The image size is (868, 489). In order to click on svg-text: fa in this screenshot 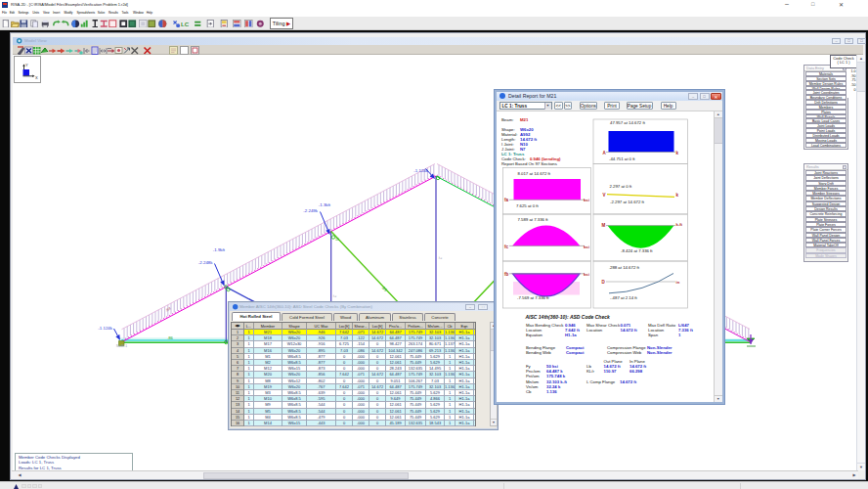, I will do `click(506, 200)`.